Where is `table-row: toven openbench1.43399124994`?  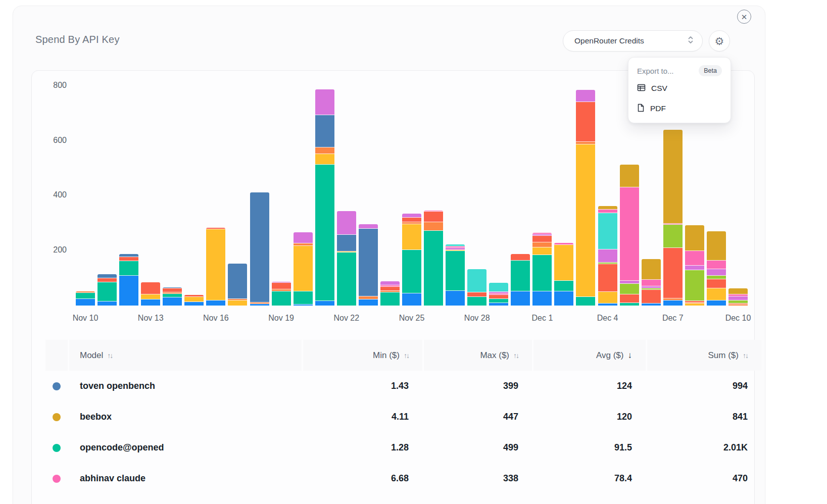
table-row: toven openbench1.43399124994 is located at coordinates (400, 386).